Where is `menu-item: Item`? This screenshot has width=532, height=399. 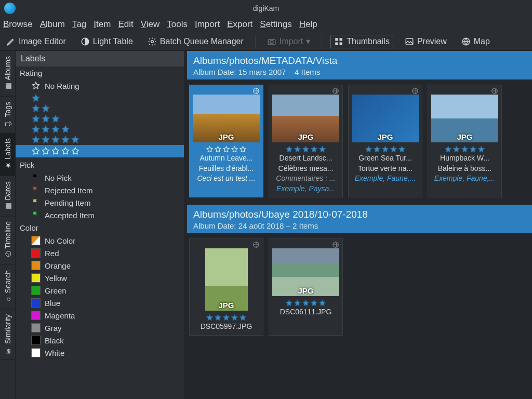
menu-item: Item is located at coordinates (102, 24).